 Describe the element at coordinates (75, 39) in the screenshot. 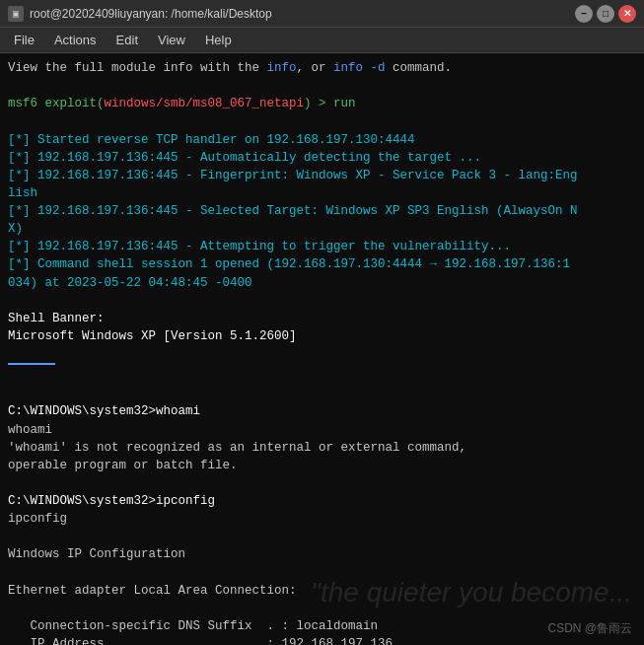

I see `menu-actions: Actions` at that location.